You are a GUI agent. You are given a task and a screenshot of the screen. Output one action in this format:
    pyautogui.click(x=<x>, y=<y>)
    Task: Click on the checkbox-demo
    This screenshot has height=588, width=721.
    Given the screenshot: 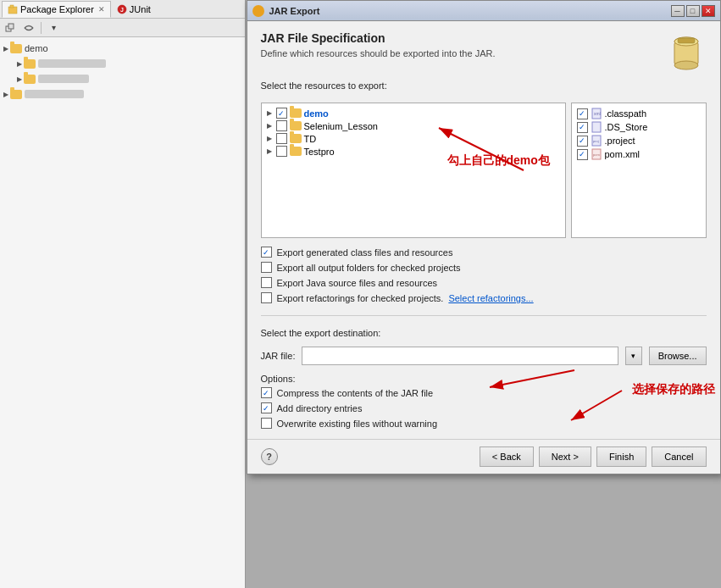 What is the action you would take?
    pyautogui.click(x=281, y=114)
    